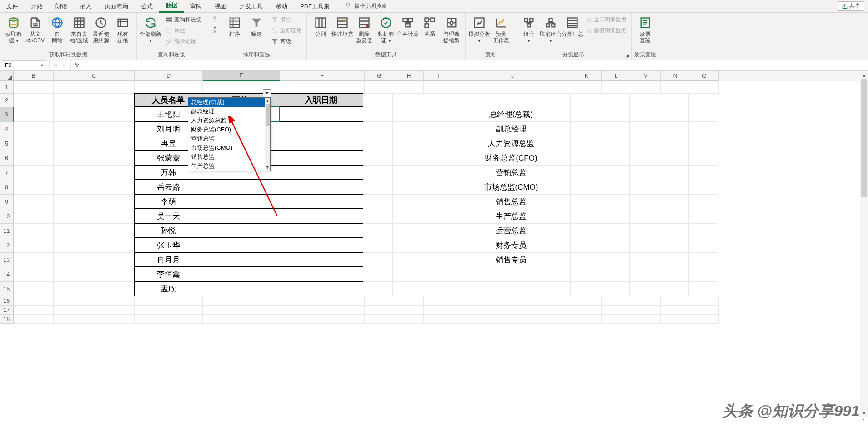  What do you see at coordinates (315, 6) in the screenshot?
I see `tab-PDF工具集: PDF工具集` at bounding box center [315, 6].